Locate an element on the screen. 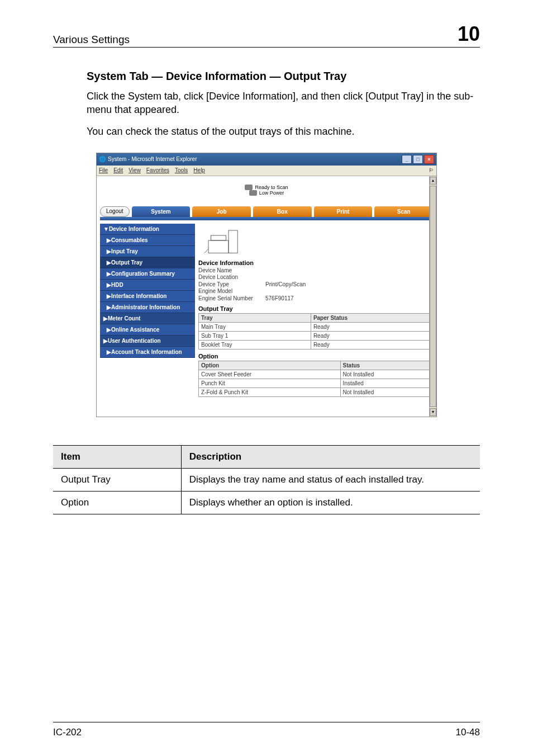 The height and width of the screenshot is (756, 533). cell-desc: Displays the tray name and status of eac… is located at coordinates (331, 480).